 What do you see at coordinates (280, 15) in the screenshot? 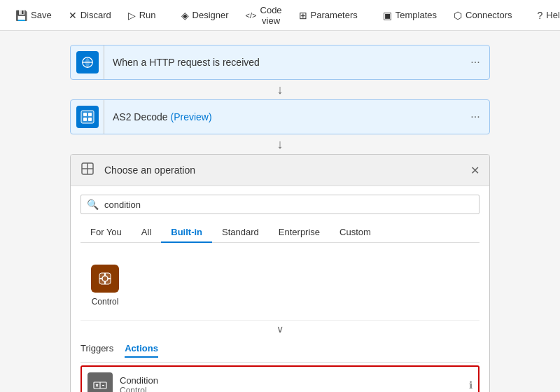
I see `toolbar: 💾 Save ✕ Discard ▷ Run ◈ Designer </> Co…` at bounding box center [280, 15].